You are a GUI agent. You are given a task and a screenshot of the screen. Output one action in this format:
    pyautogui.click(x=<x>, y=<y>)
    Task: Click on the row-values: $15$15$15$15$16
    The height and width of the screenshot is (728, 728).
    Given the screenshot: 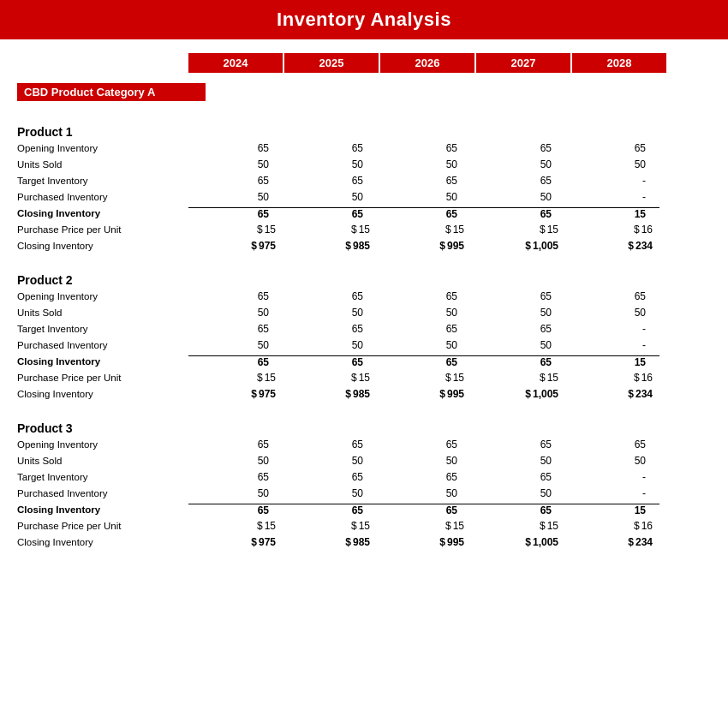 What is the action you would take?
    pyautogui.click(x=450, y=230)
    